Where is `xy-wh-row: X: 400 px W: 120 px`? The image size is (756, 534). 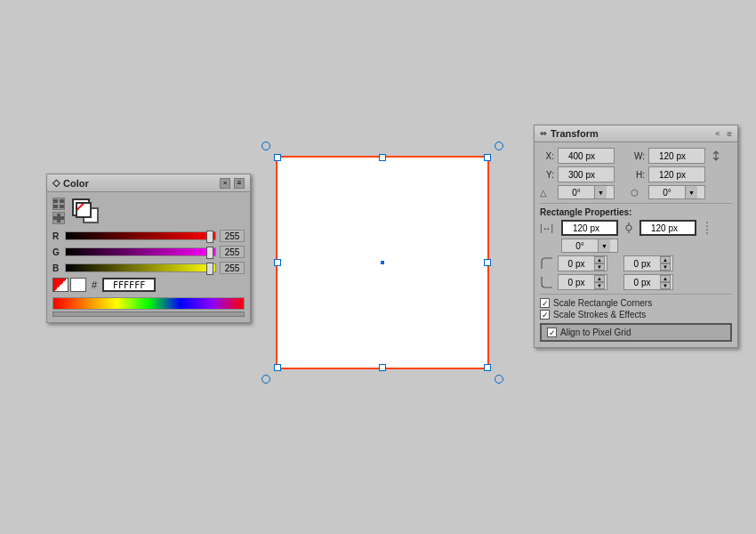 xy-wh-row: X: 400 px W: 120 px is located at coordinates (636, 156).